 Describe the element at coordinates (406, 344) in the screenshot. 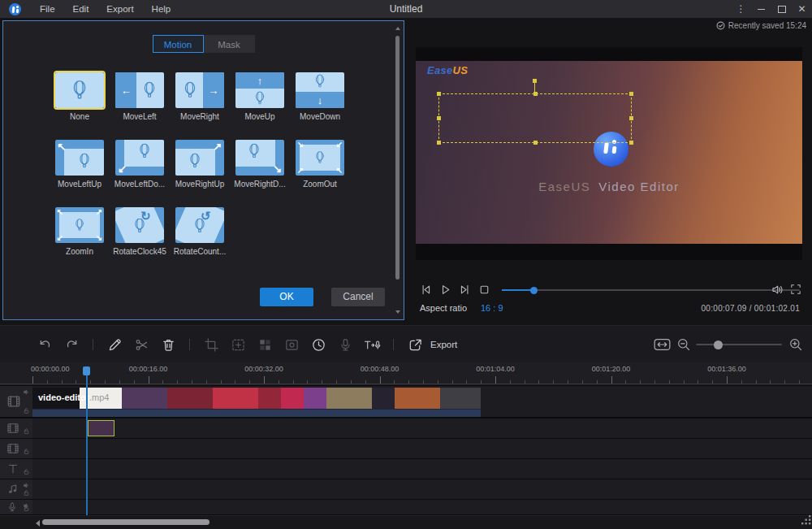

I see `timeline-toolbar: Export` at that location.